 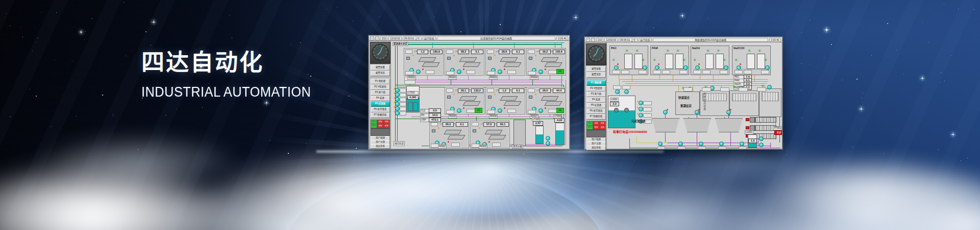 What do you see at coordinates (423, 52) in the screenshot?
I see `ct-value: 1.2` at bounding box center [423, 52].